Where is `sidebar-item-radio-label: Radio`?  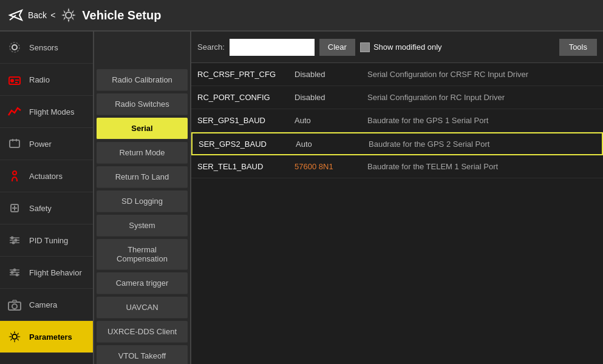 sidebar-item-radio-label: Radio is located at coordinates (39, 80).